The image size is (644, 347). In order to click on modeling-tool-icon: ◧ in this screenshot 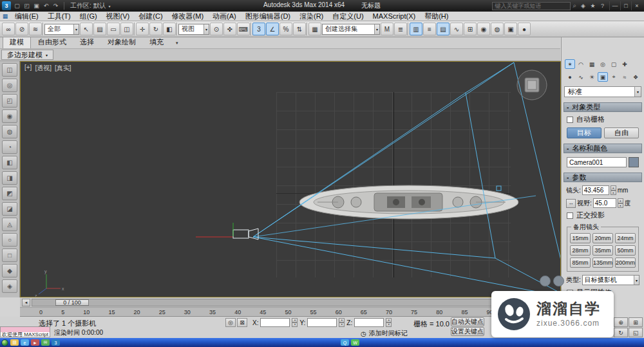, I will do `click(10, 162)`.